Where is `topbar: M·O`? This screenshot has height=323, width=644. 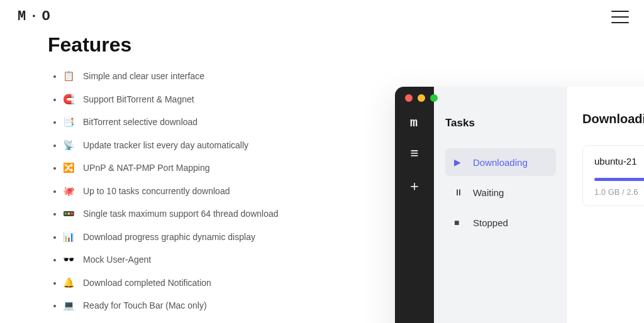 topbar: M·O is located at coordinates (322, 15).